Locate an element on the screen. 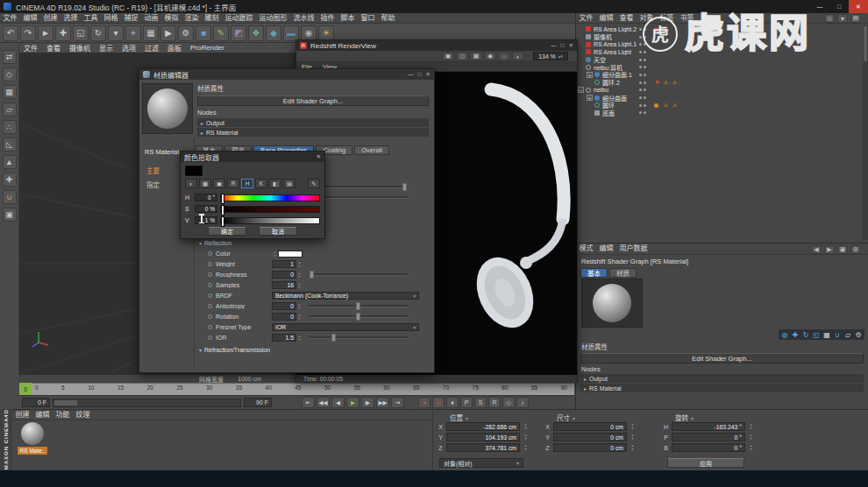  menu-item: 雕刻 is located at coordinates (212, 18).